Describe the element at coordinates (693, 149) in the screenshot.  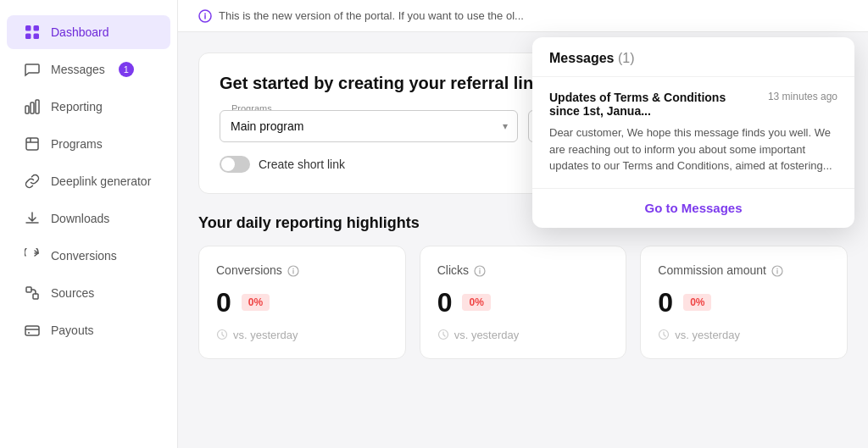
I see `popup-msg-body: Dear customer, We hope this message find…` at that location.